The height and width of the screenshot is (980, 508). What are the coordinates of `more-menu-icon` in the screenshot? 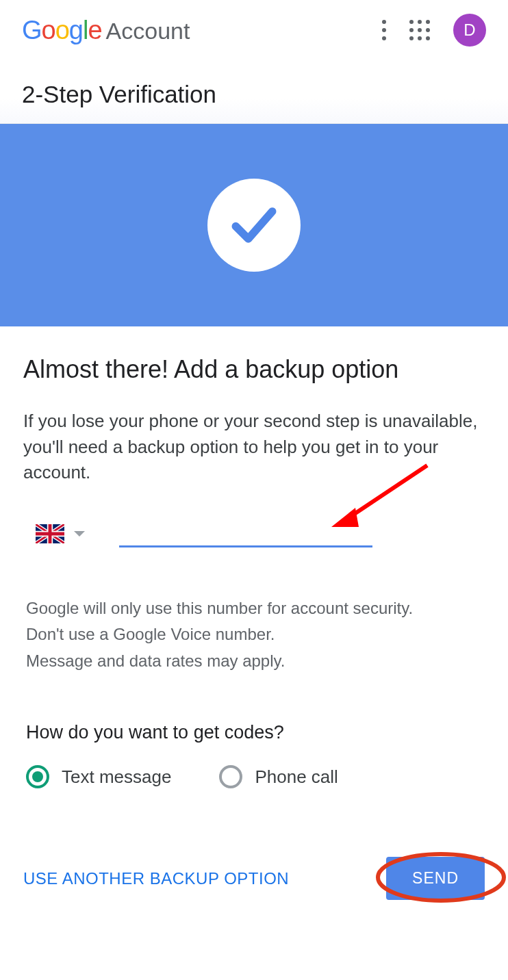 It's located at (384, 30).